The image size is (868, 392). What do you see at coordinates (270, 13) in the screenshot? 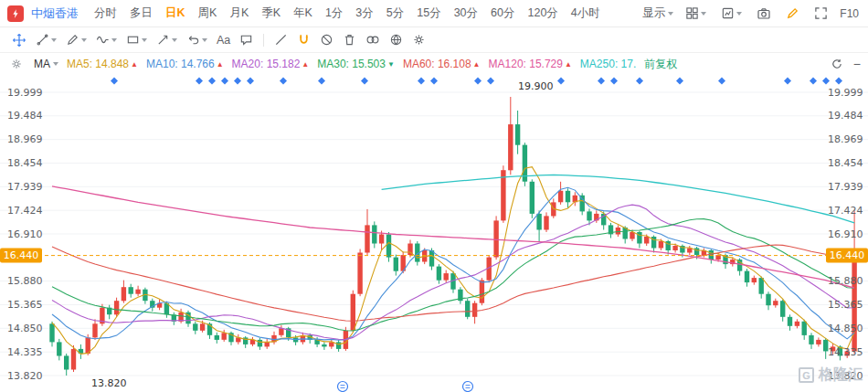
I see `tab-quarterly-k: 季K` at bounding box center [270, 13].